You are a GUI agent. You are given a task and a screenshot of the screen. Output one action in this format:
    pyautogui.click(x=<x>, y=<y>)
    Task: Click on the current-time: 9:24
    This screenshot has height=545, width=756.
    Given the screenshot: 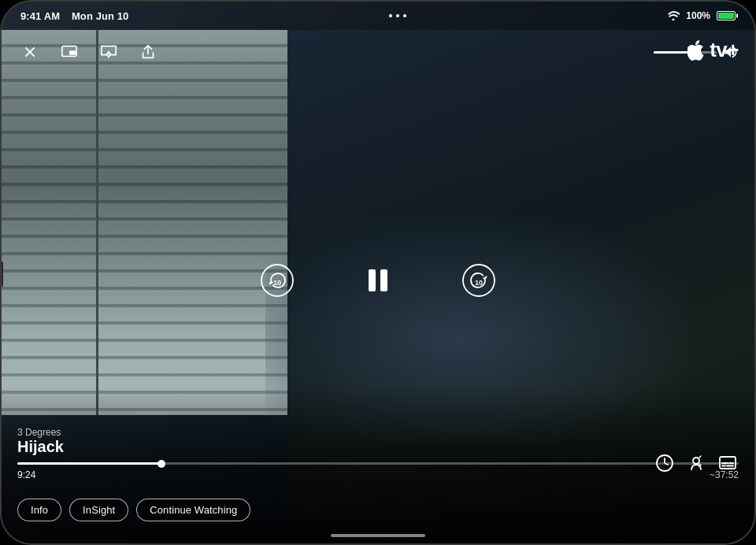 What is the action you would take?
    pyautogui.click(x=27, y=475)
    